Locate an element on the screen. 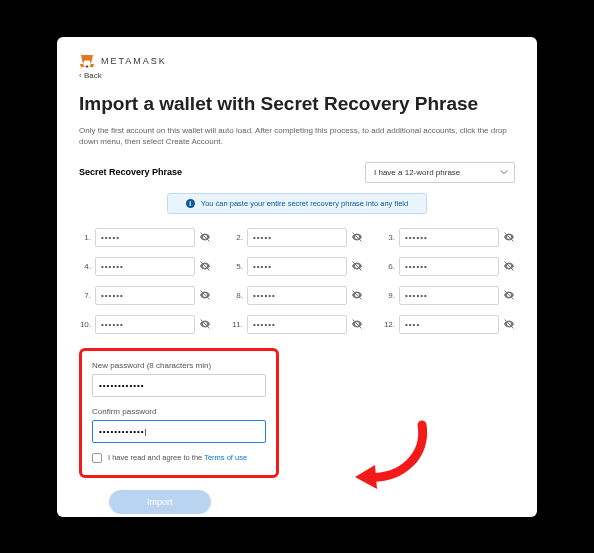 Image resolution: width=594 pixels, height=553 pixels. brand-name: METAMASK is located at coordinates (134, 61).